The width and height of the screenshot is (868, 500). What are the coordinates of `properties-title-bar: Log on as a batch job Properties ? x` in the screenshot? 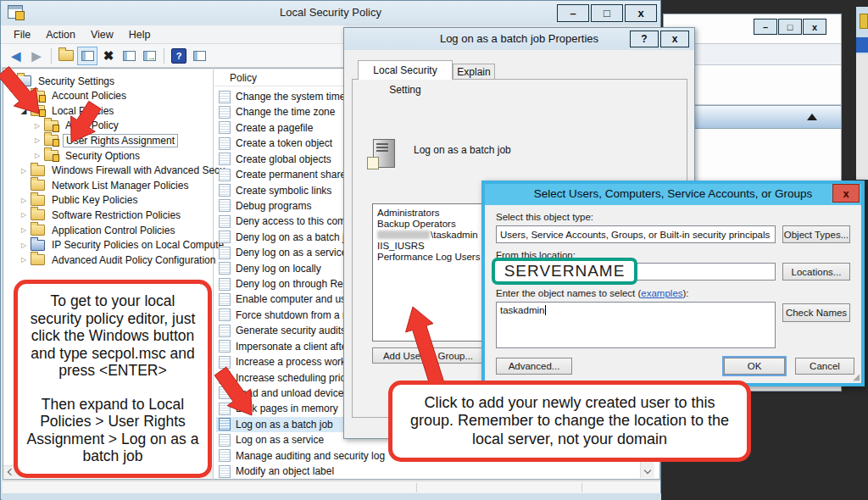 It's located at (519, 39).